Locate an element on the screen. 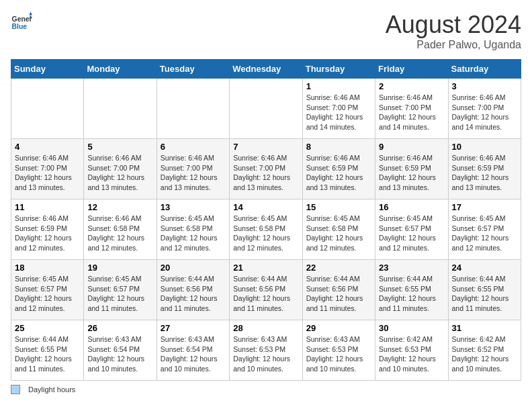  calendar-cell: 6Sunrise: 6:46 AM Sunset: 7:00 PM Daylig… is located at coordinates (193, 169).